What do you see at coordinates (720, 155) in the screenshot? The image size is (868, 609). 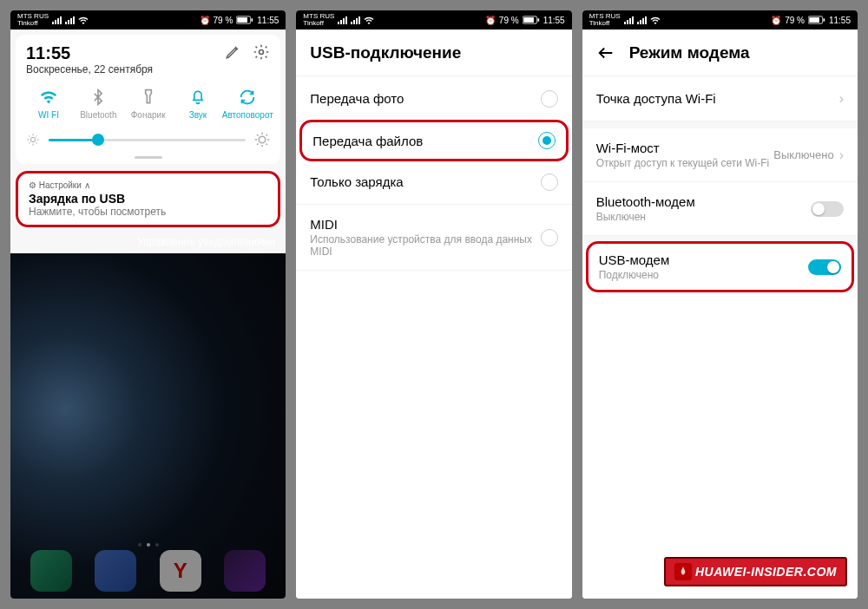 I see `modem-option: Wi-Fi-мостОткрыт доступ к текущей сети W…` at bounding box center [720, 155].